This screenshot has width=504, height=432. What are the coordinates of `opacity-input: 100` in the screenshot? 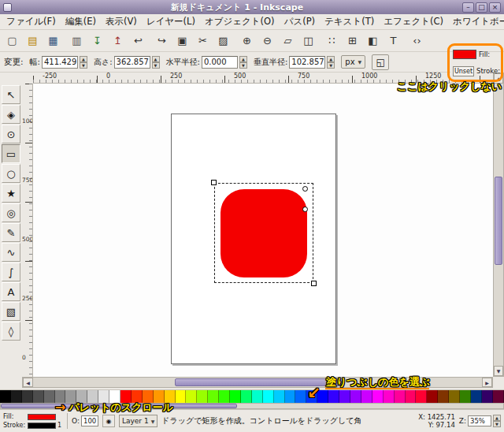 It's located at (90, 421).